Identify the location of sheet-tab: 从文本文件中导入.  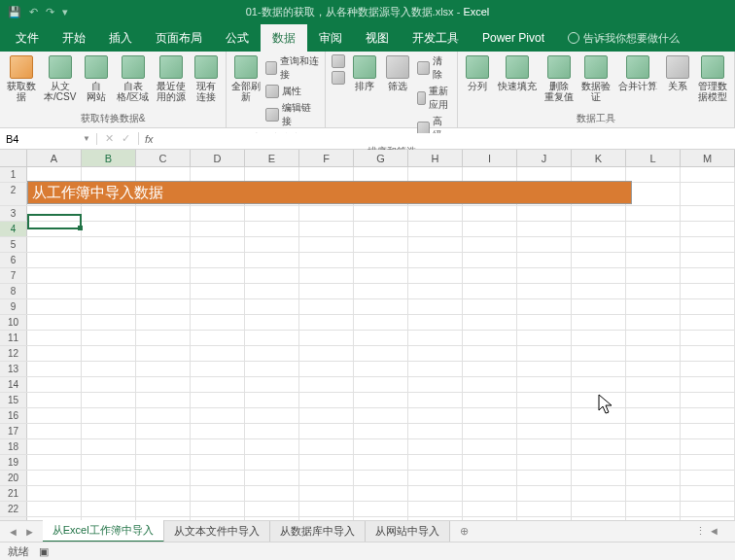
(218, 531).